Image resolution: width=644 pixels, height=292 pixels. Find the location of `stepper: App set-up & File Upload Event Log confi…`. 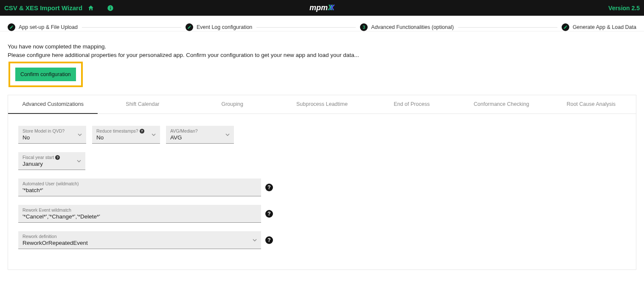

stepper: App set-up & File Upload Event Log confi… is located at coordinates (322, 24).